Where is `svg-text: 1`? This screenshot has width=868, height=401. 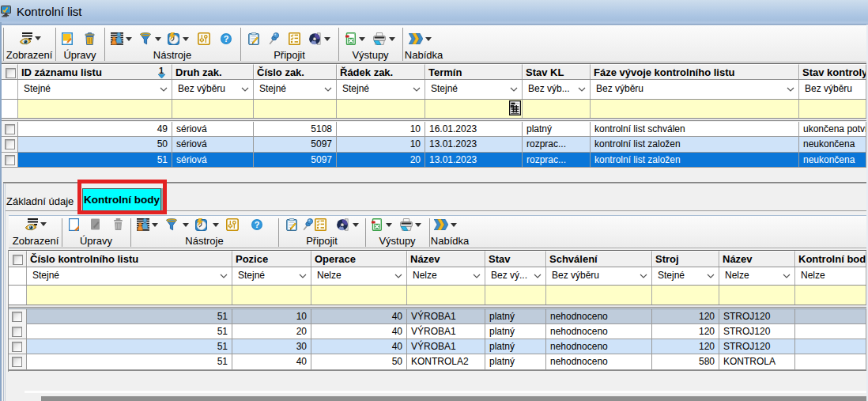 svg-text: 1 is located at coordinates (161, 71).